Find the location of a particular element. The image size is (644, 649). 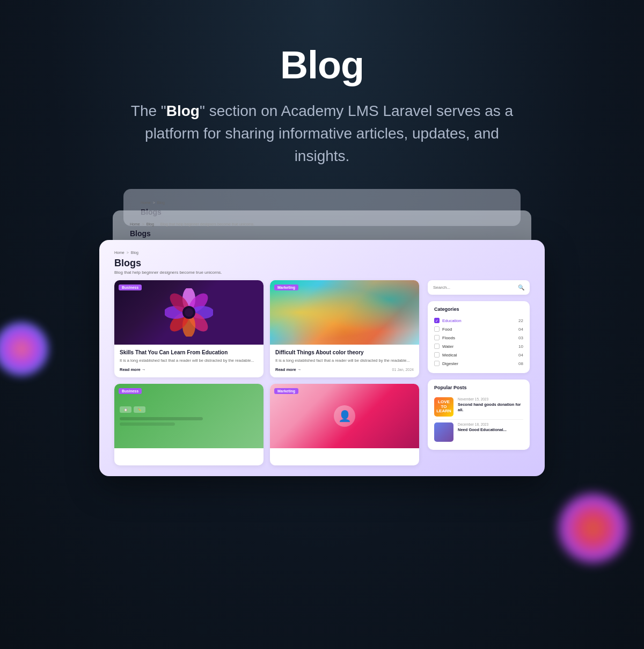

category-checkbox-education is located at coordinates (437, 320).